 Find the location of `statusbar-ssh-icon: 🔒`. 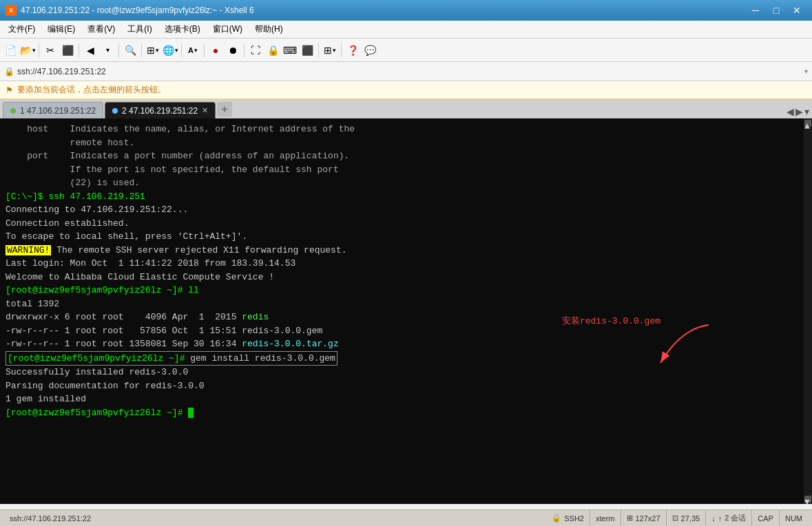

statusbar-ssh-icon: 🔒 is located at coordinates (556, 518).